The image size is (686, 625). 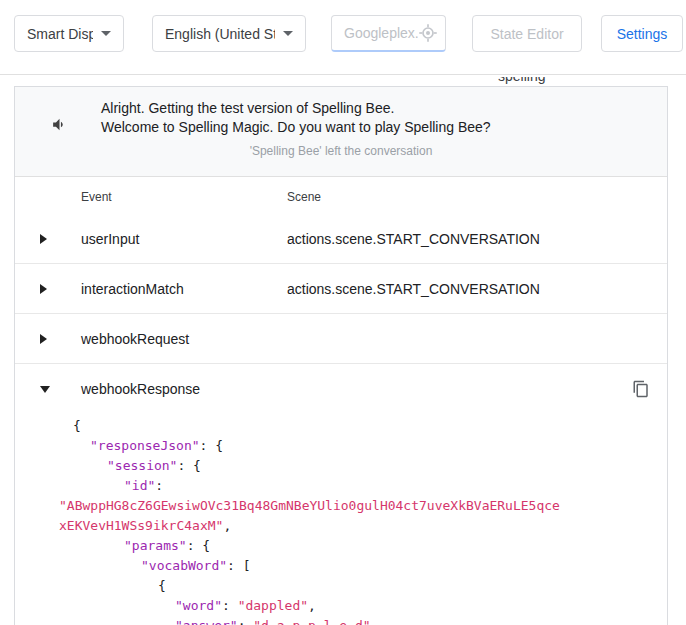 I want to click on json-line: "vocabWord": [, so click(x=355, y=566).